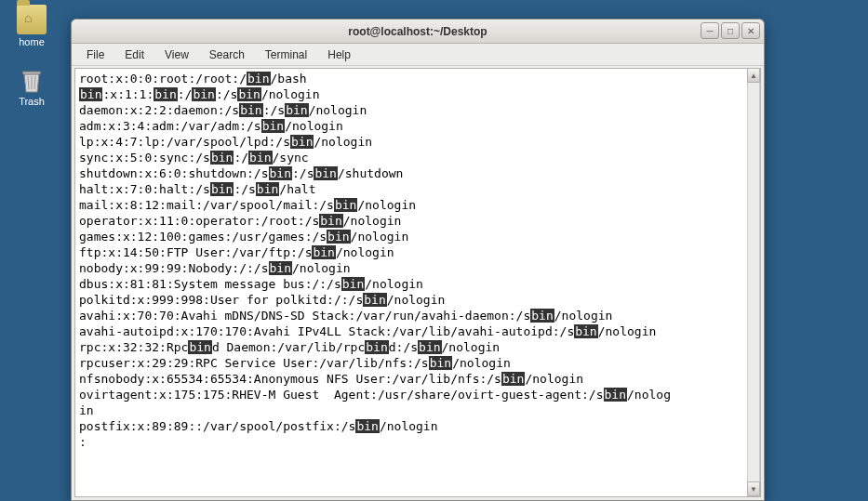  I want to click on terminal-line: avahi:x:70:70:Avahi mDNS/DNS-SD Stack:/v…, so click(418, 316).